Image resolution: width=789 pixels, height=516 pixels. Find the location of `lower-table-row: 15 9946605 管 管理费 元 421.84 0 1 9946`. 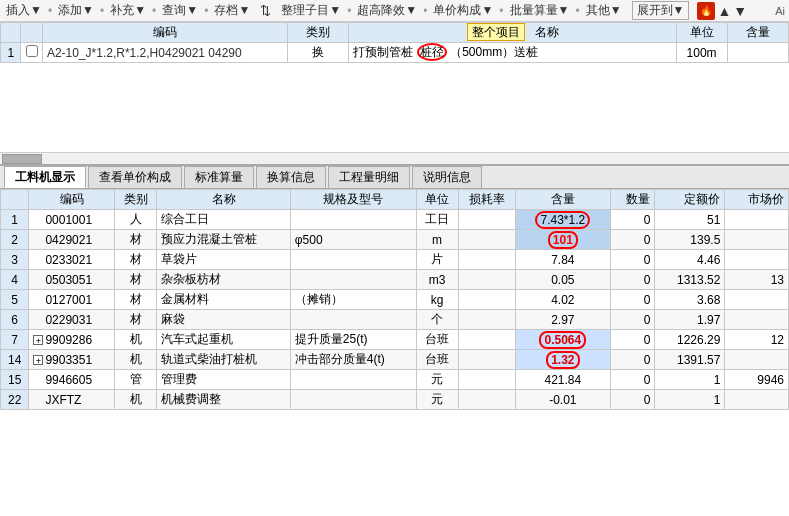

lower-table-row: 15 9946605 管 管理费 元 421.84 0 1 9946 is located at coordinates (395, 380).